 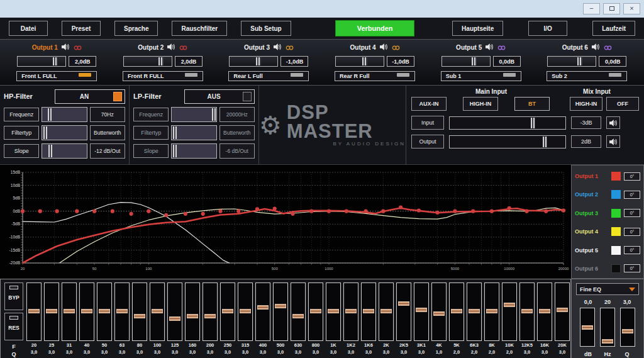 What do you see at coordinates (593, 194) in the screenshot?
I see `legend-label: Output 2` at bounding box center [593, 194].